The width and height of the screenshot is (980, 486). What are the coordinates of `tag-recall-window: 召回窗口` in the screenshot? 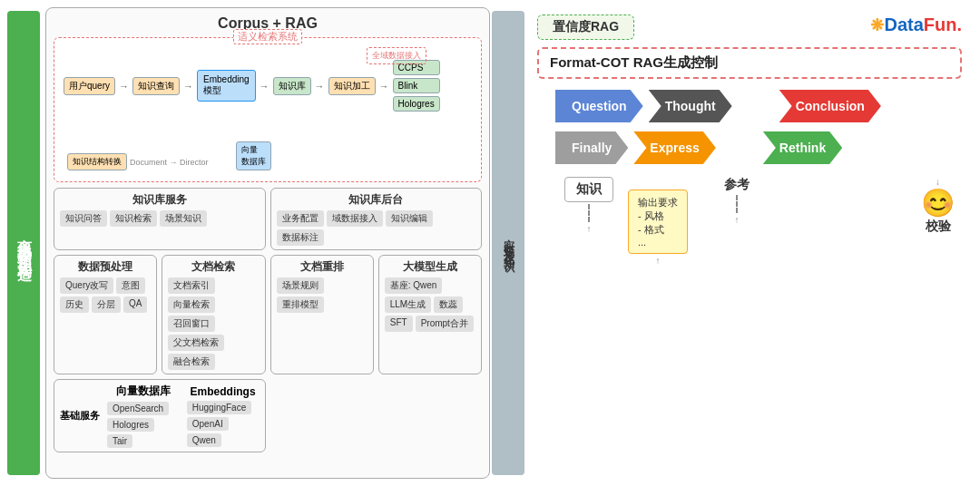 It's located at (191, 324).